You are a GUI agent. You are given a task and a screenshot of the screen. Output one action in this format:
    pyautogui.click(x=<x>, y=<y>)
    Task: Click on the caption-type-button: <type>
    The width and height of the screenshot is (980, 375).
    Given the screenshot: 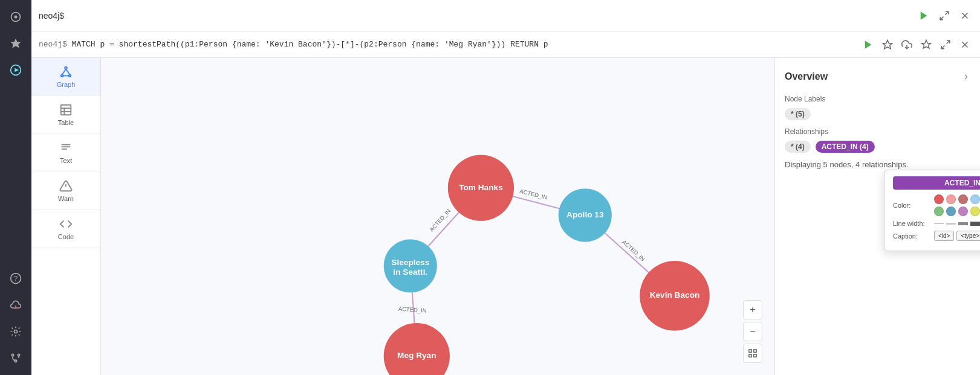 What is the action you would take?
    pyautogui.click(x=969, y=236)
    